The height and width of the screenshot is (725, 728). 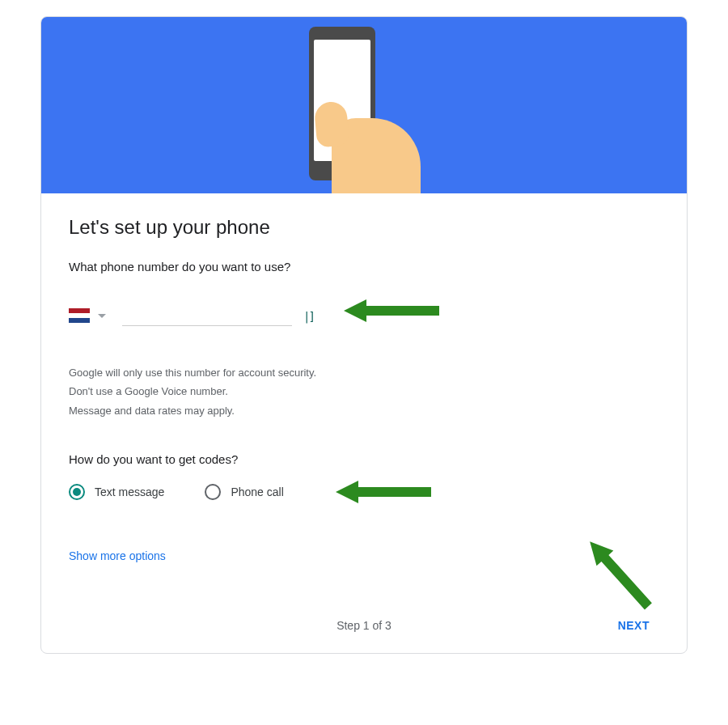 I want to click on info-line: Don't use a Google Voice number., so click(x=364, y=392).